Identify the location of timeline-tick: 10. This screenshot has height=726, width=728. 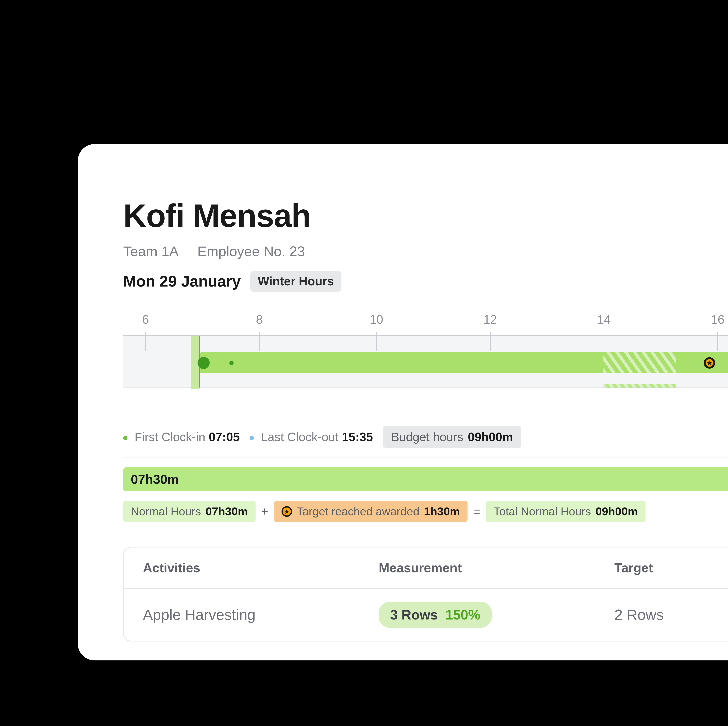
(376, 332).